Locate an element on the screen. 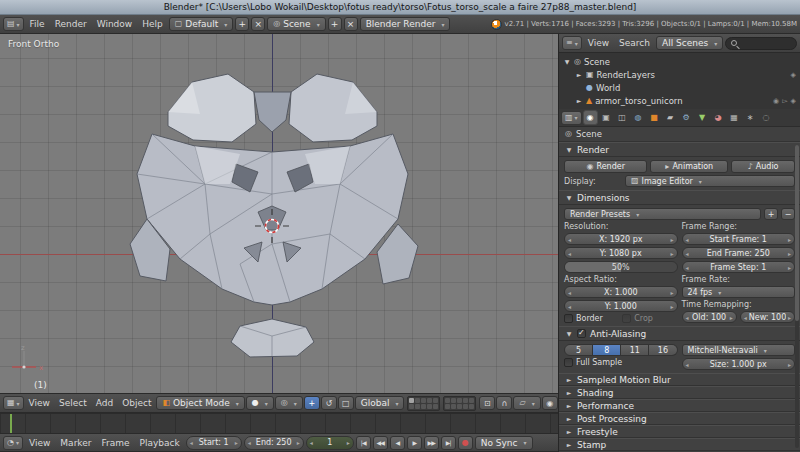  next-keyframe-button: ▶▶ is located at coordinates (432, 443).